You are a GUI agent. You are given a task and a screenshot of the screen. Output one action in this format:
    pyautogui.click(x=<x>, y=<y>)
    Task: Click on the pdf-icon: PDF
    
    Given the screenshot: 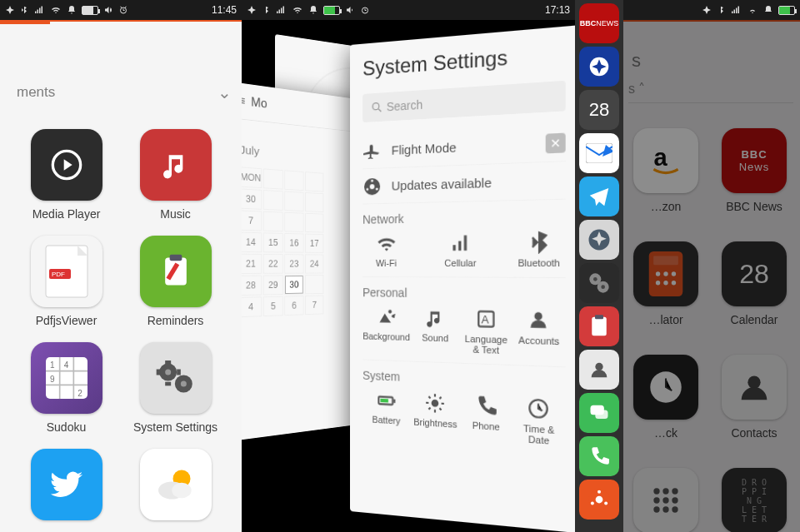 What is the action you would take?
    pyautogui.click(x=67, y=271)
    